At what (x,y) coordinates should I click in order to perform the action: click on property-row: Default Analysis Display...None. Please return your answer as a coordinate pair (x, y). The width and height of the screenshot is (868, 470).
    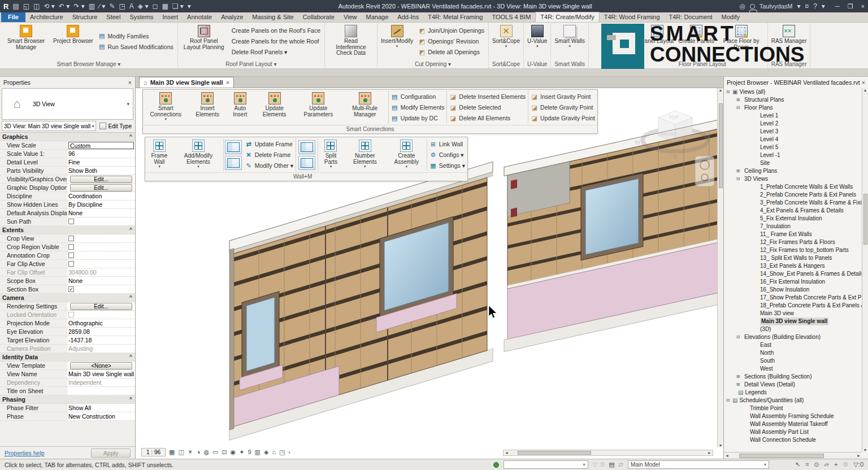
    Looking at the image, I should click on (68, 214).